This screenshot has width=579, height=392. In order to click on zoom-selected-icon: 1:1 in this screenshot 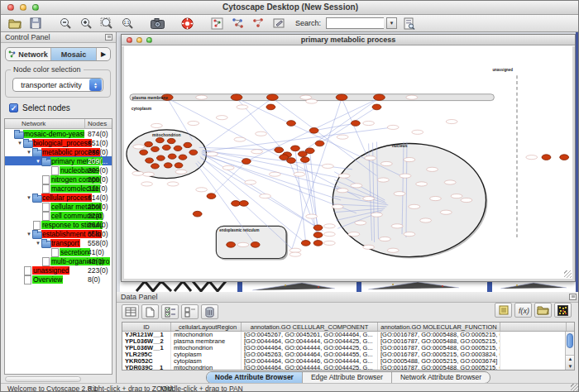, I will do `click(127, 23)`.